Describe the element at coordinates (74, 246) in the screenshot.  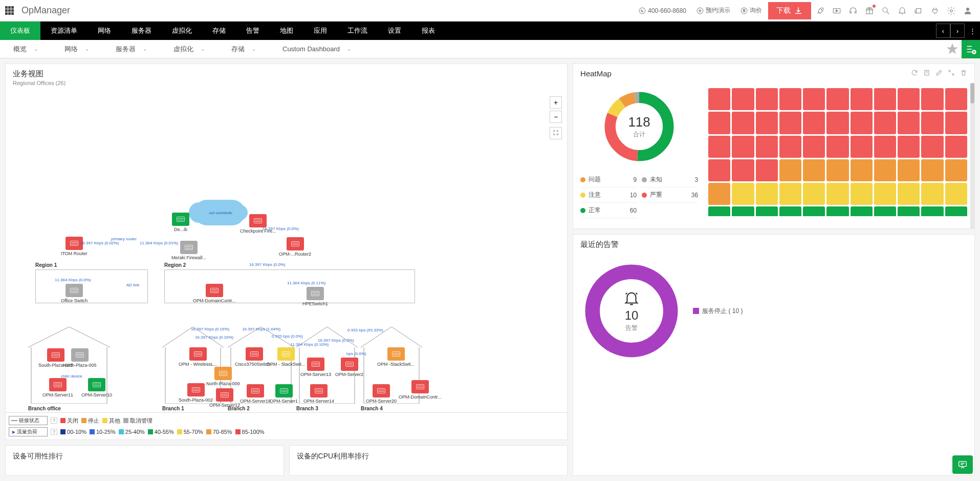
I see `topology-node: ITOM Router` at that location.